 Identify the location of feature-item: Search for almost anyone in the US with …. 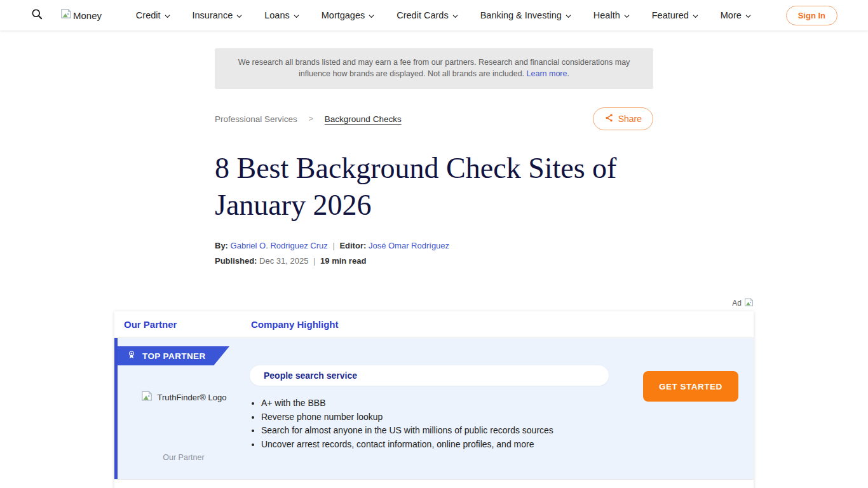
(435, 430).